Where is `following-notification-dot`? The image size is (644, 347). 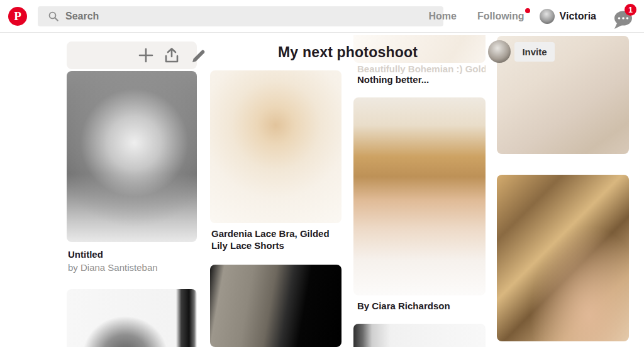 following-notification-dot is located at coordinates (528, 11).